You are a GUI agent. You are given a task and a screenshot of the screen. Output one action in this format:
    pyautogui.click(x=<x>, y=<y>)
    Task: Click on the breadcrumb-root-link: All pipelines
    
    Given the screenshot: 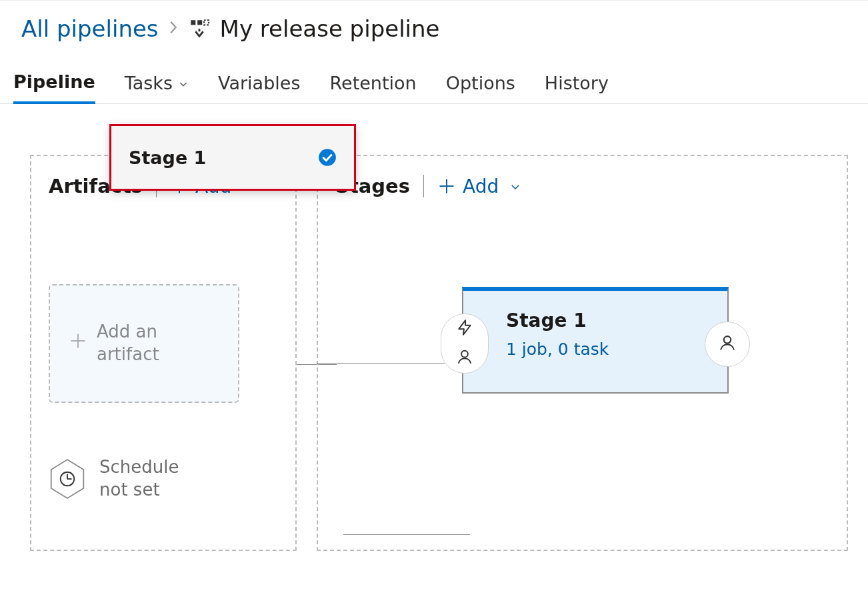 What is the action you would take?
    pyautogui.click(x=90, y=29)
    